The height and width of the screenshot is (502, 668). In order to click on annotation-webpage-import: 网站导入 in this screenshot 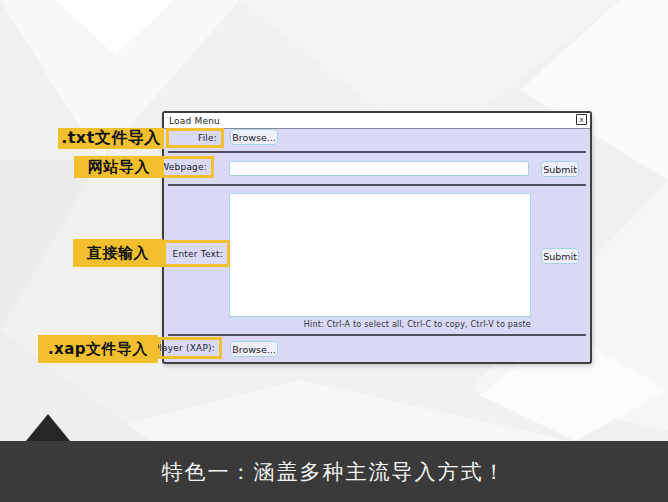, I will do `click(119, 167)`.